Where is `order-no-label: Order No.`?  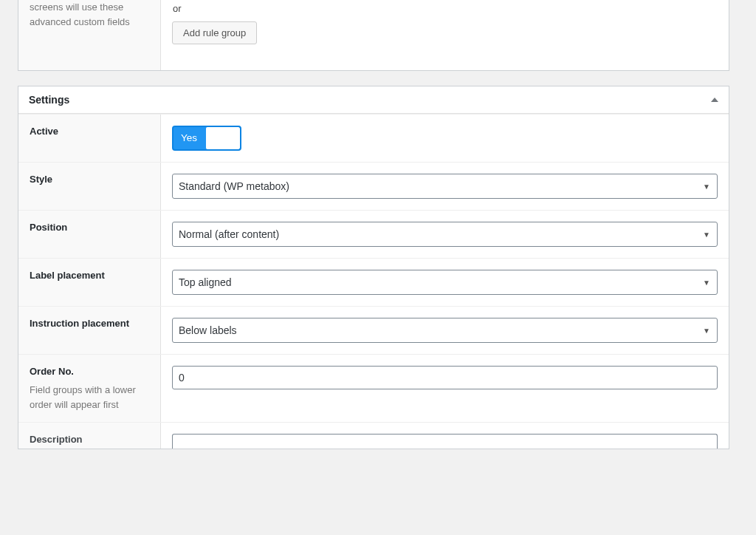
order-no-label: Order No. is located at coordinates (90, 372).